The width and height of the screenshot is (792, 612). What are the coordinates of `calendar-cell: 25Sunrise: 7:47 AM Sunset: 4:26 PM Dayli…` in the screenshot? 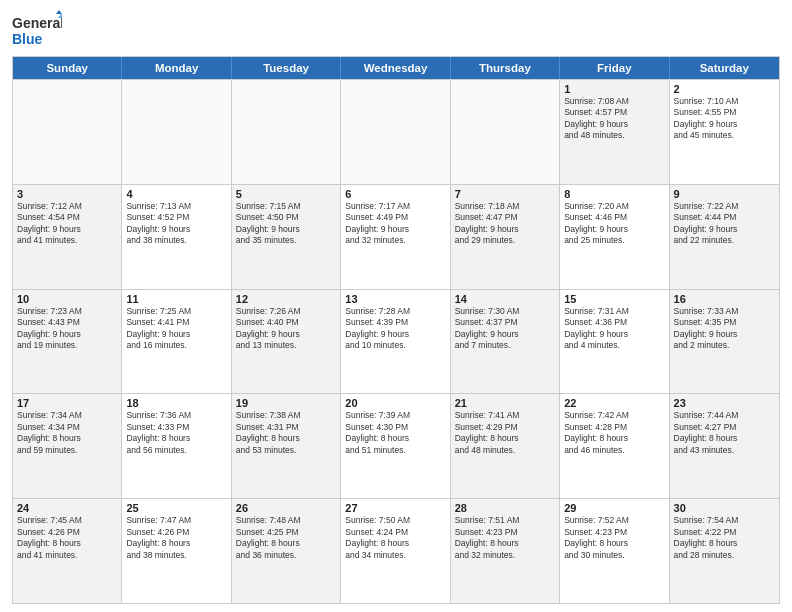 It's located at (176, 551).